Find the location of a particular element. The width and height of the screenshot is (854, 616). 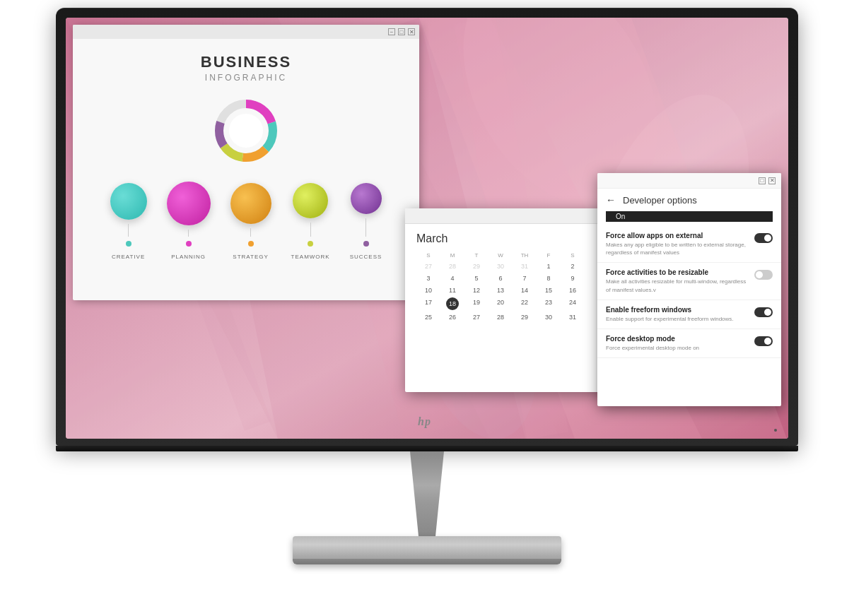

cal-day: 5 is located at coordinates (476, 278).